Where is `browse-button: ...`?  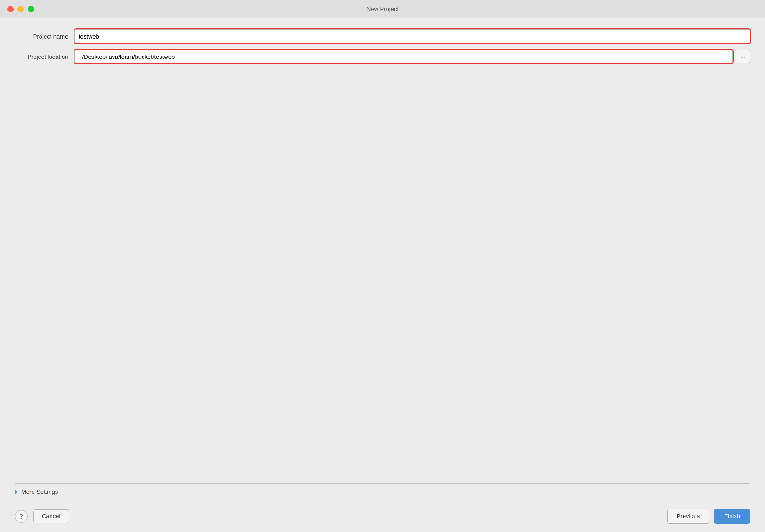 browse-button: ... is located at coordinates (743, 57).